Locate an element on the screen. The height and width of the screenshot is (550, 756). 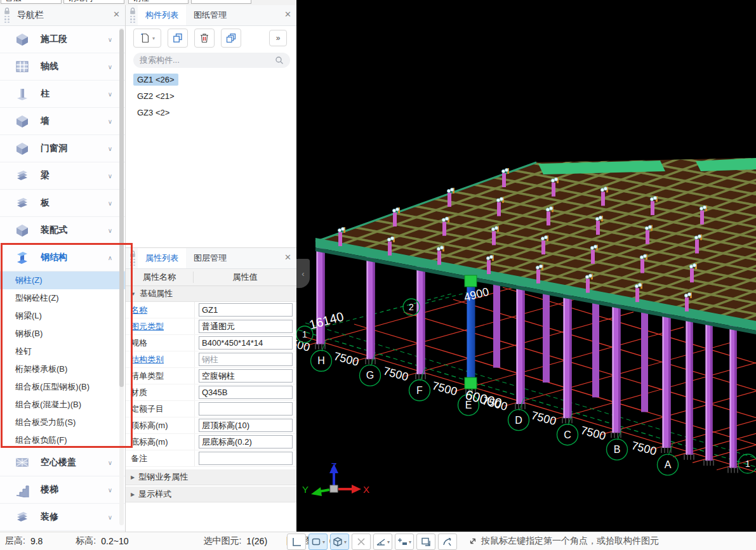
floor-combo: 首层▾ is located at coordinates (31, 2).